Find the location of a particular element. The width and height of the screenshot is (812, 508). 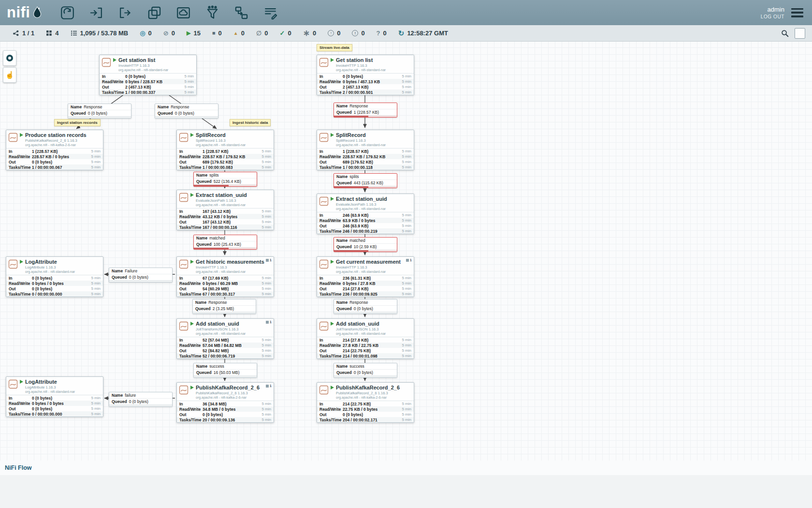

stat-row: In 214 (27.8 KB) 5 min is located at coordinates (365, 340).